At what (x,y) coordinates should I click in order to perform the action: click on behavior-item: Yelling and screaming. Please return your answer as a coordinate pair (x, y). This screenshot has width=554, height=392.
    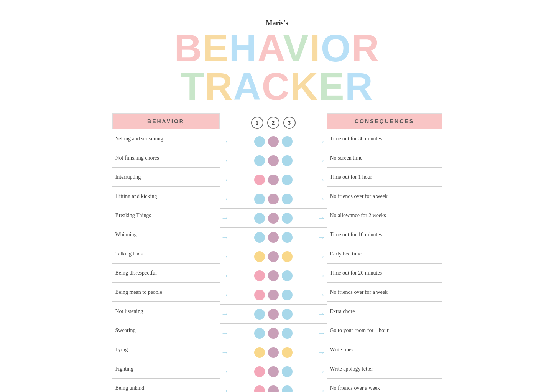
    Looking at the image, I should click on (166, 139).